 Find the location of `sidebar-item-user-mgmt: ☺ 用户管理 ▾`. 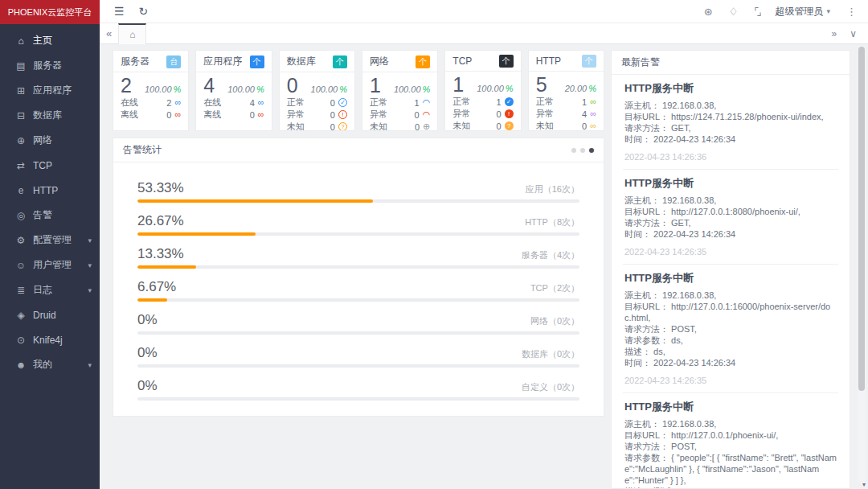

sidebar-item-user-mgmt: ☺ 用户管理 ▾ is located at coordinates (50, 265).